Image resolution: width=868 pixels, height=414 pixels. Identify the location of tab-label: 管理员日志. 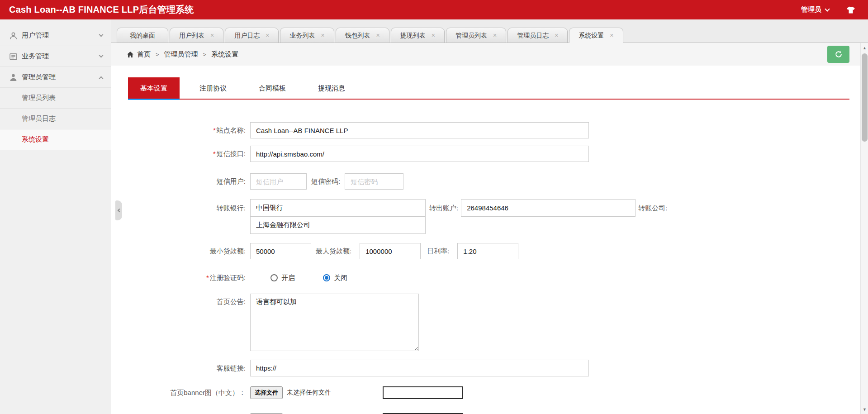
(533, 35).